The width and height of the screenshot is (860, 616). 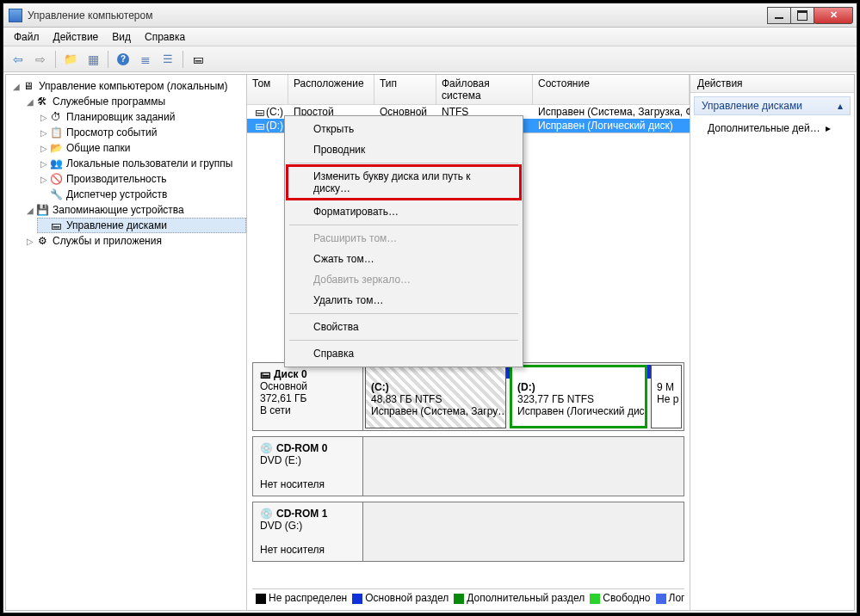 What do you see at coordinates (406, 598) in the screenshot?
I see `legend-label: Основной раздел` at bounding box center [406, 598].